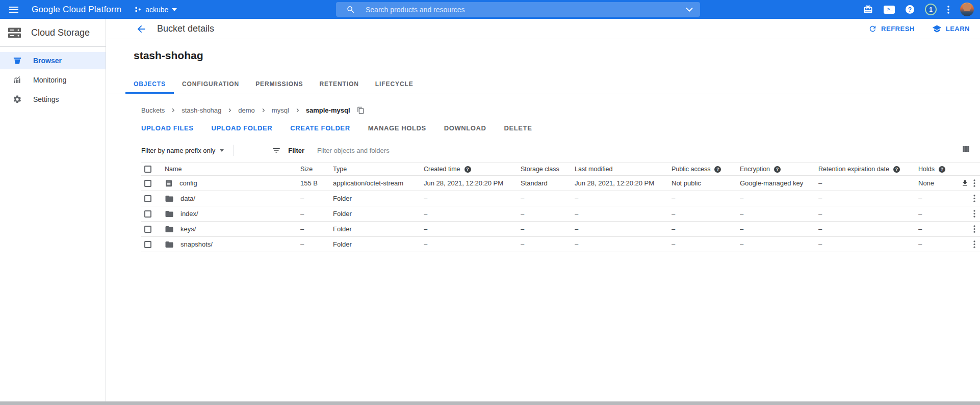 Image resolution: width=980 pixels, height=405 pixels. What do you see at coordinates (242, 128) in the screenshot?
I see `upload-folder-button: UPLOAD FOLDER` at bounding box center [242, 128].